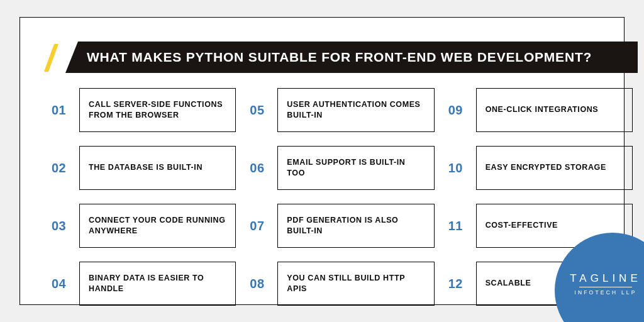 This screenshot has width=644, height=322. Describe the element at coordinates (462, 226) in the screenshot. I see `item-number: 11` at that location.